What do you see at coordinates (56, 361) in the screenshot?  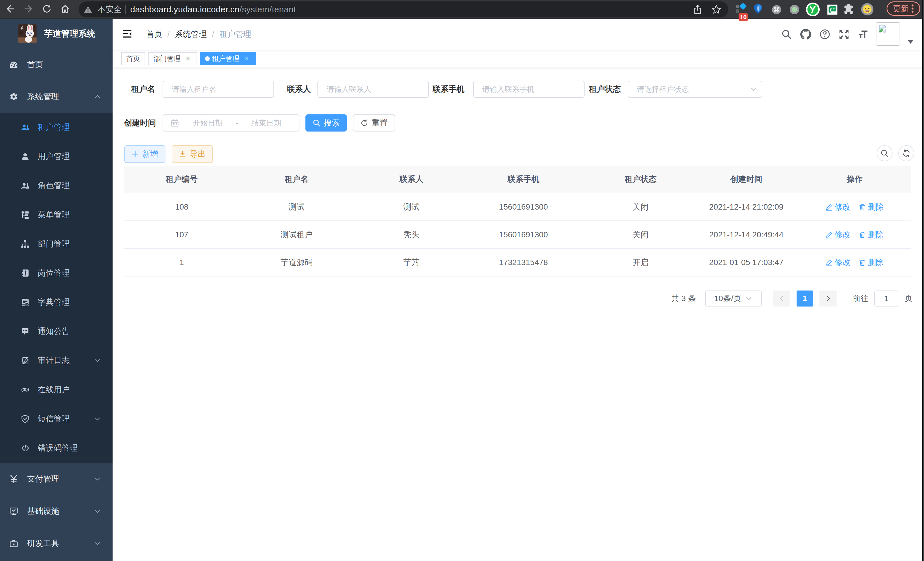 I see `sidebar-item-audit-log: 审计日志` at bounding box center [56, 361].